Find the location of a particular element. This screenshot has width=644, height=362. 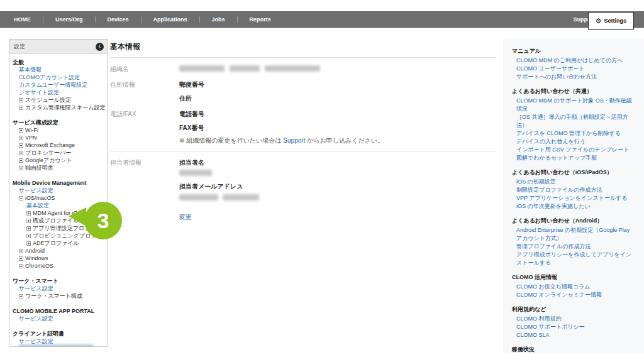

sidebar-item: ワーク・スマート構成 is located at coordinates (58, 296).